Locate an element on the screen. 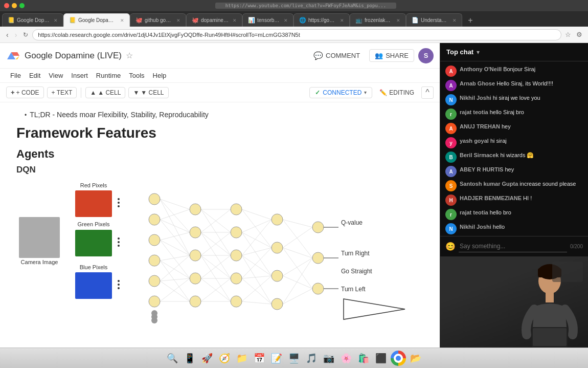 Image resolution: width=588 pixels, height=368 pixels. share-button: 👥 SHARE is located at coordinates (392, 55).